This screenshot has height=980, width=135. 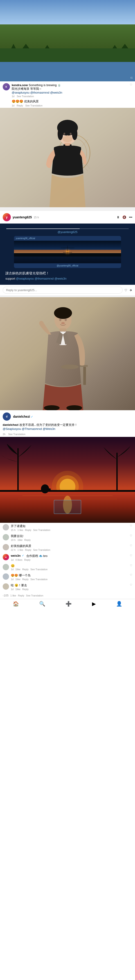 What do you see at coordinates (131, 290) in the screenshot?
I see `send-reply-icon: ✈` at bounding box center [131, 290].